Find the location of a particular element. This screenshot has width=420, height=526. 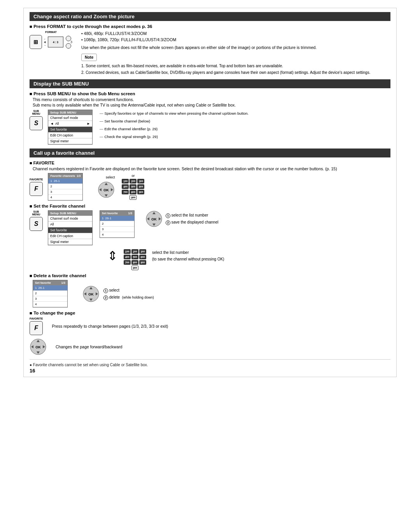

set-fav-row-2: 2 is located at coordinates (117, 224).